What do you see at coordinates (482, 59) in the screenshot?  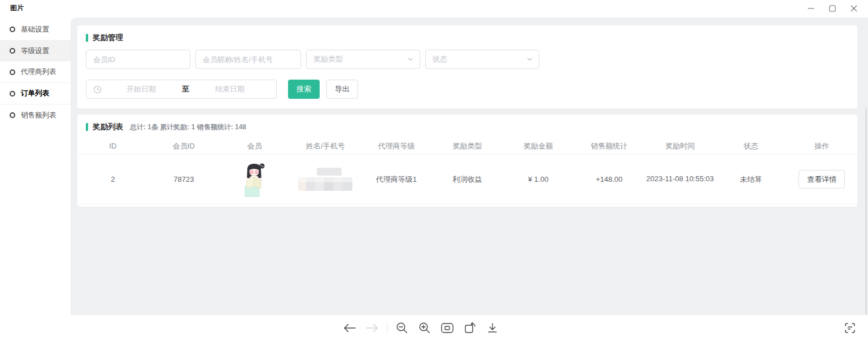 I see `status-select: 状态` at bounding box center [482, 59].